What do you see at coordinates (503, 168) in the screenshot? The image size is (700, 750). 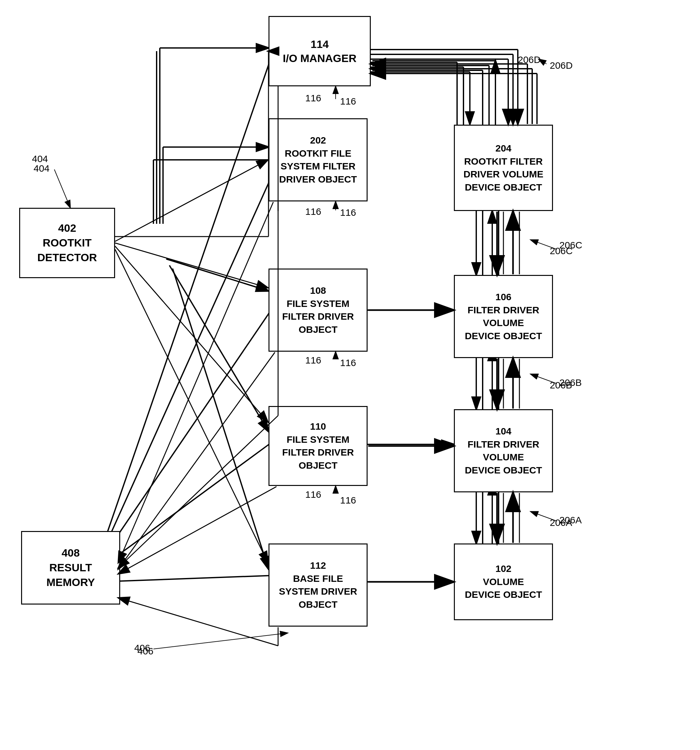 I see `rootkit-filter-volume-box: 204ROOTKIT FILTERDRIVER VOLUMEDEVICE OBJ…` at bounding box center [503, 168].